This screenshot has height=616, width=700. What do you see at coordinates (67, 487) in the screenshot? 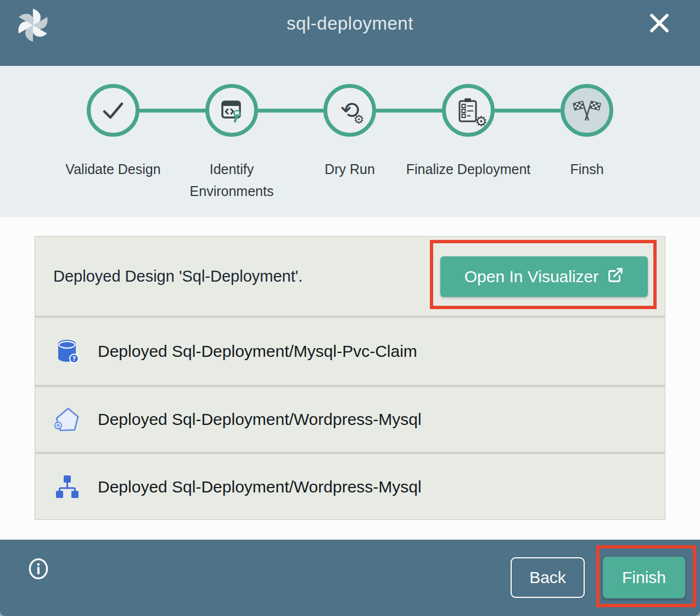
I see `hierarchy-icon` at bounding box center [67, 487].